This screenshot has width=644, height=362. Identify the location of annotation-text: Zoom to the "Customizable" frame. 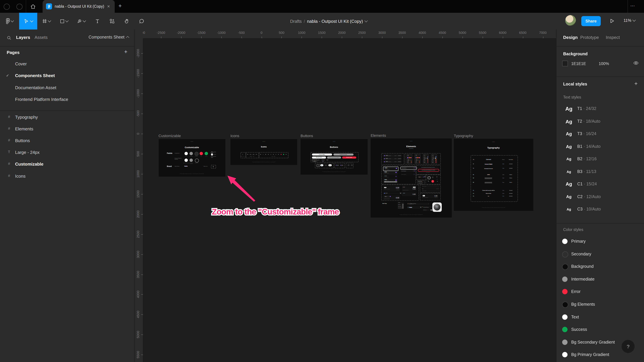
(276, 212).